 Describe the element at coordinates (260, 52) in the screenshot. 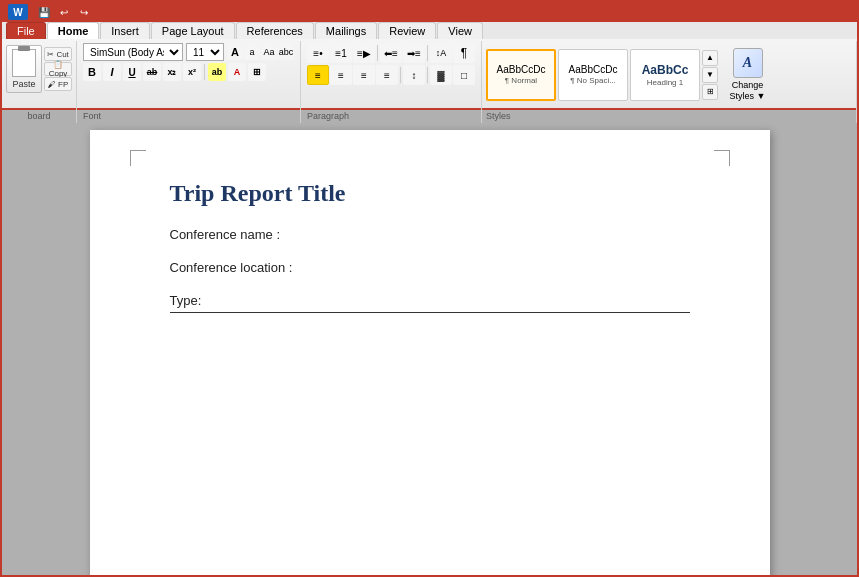

I see `font-size-buttons: A a Aa abc` at that location.